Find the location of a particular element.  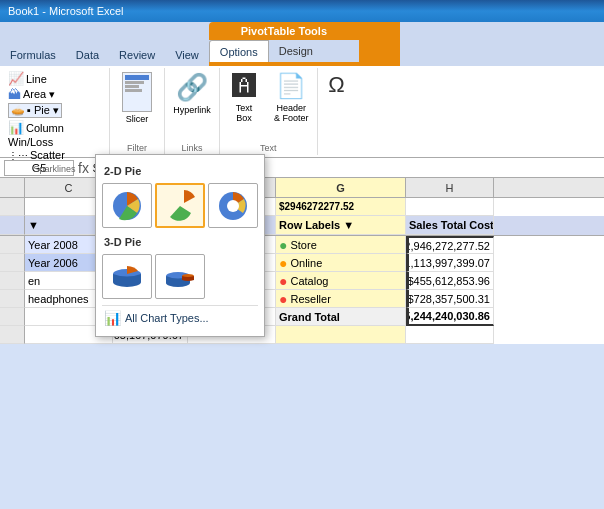

row-online: Year 2006 $64,628,514.00 ●Online $1,113,… is located at coordinates (302, 263).